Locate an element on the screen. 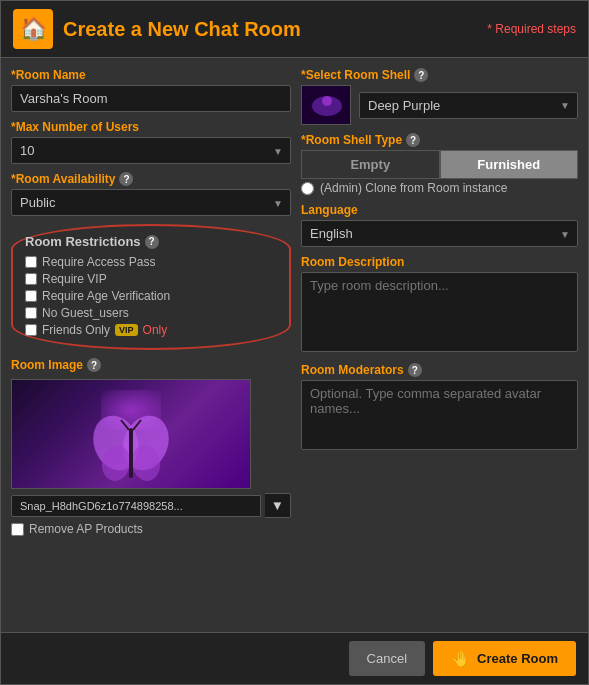 This screenshot has height=685, width=589. shell-name-select: Deep Purple is located at coordinates (468, 106).